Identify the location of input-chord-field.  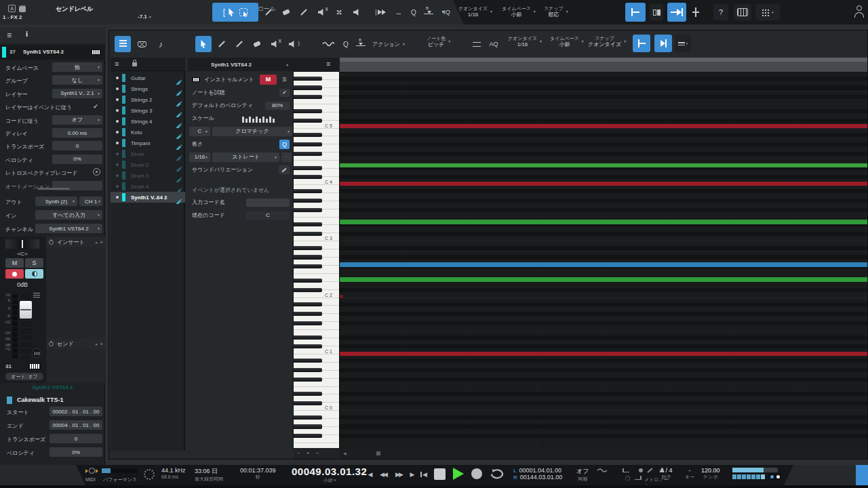
(268, 203).